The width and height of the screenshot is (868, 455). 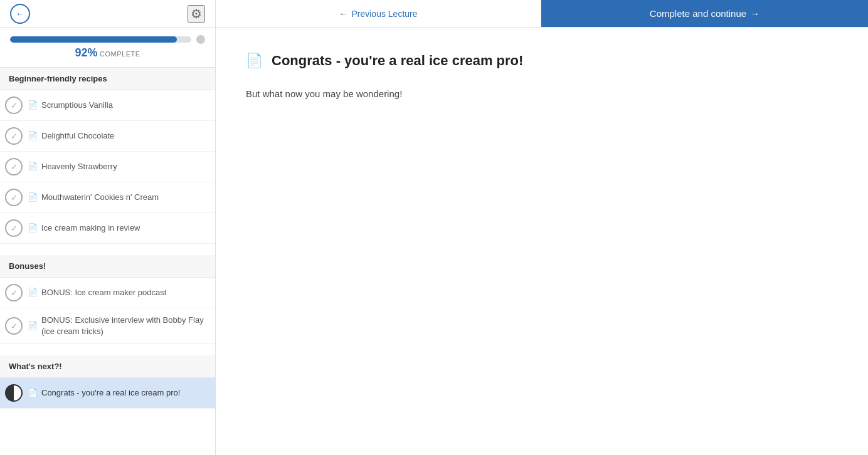 What do you see at coordinates (542, 61) in the screenshot?
I see `content-header: 📄 Congrats - you're a real ice cream pro…` at bounding box center [542, 61].